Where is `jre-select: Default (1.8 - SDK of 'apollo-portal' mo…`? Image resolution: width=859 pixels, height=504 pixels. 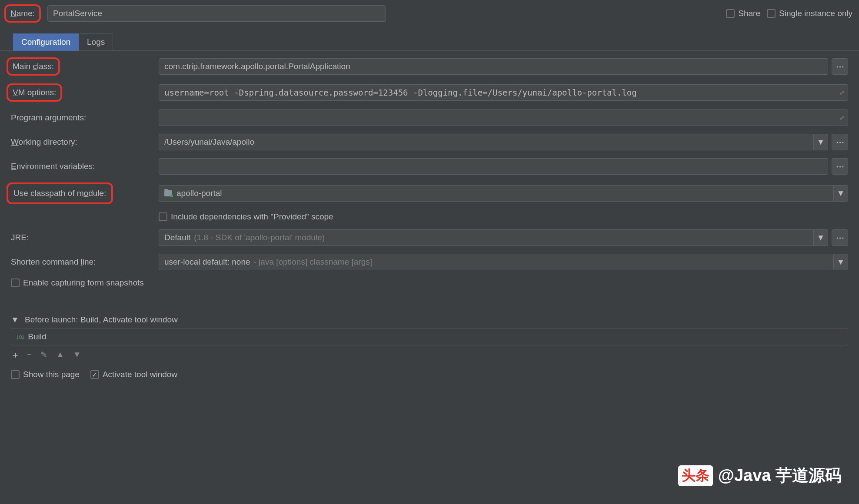
jre-select: Default (1.8 - SDK of 'apollo-portal' mo… is located at coordinates (486, 238).